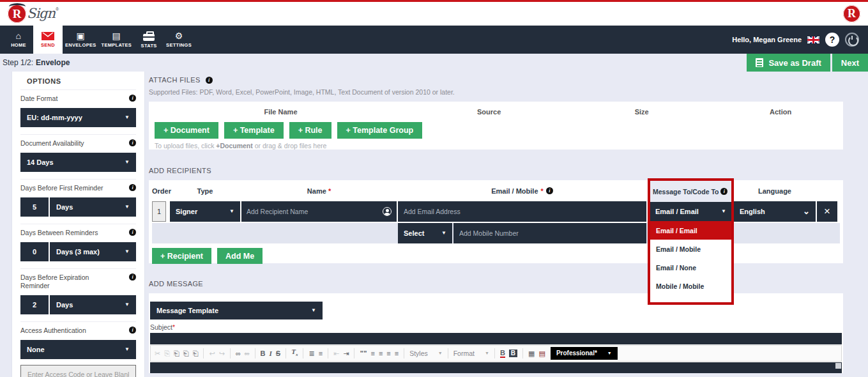 This screenshot has width=868, height=377. What do you see at coordinates (247, 353) in the screenshot?
I see `unlink-icon: ∞` at bounding box center [247, 353].